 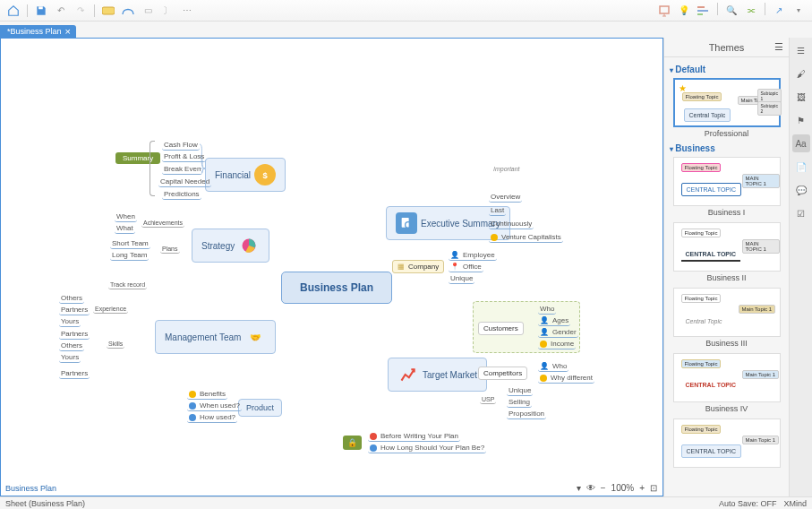 I want to click on leaf: When used?, so click(x=215, y=406).